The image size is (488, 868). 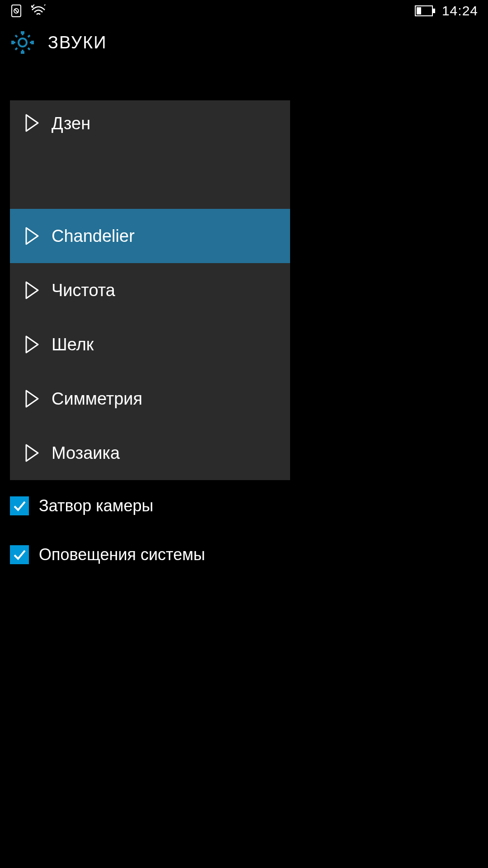 I want to click on page-header: ЗВУКИ, so click(x=244, y=41).